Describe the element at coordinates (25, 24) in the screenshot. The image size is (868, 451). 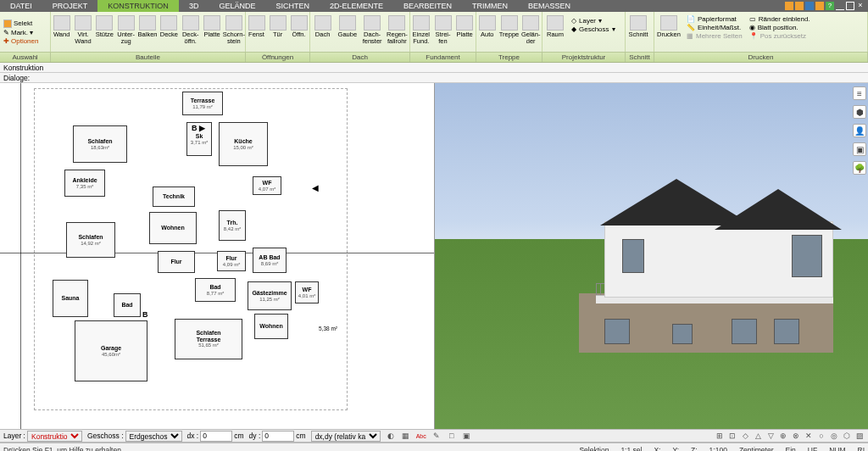
I see `selekt-button: Selekt` at that location.